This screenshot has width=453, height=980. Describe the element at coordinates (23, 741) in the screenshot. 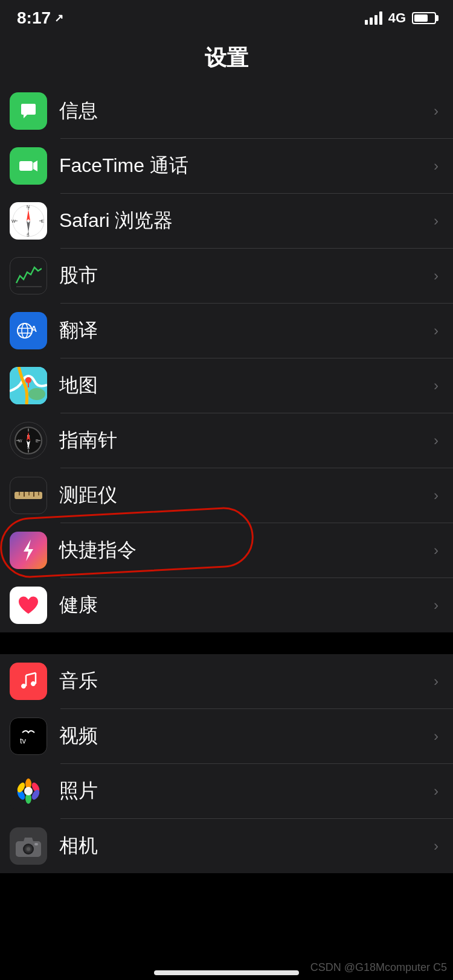

I see `svg-text: tv` at that location.